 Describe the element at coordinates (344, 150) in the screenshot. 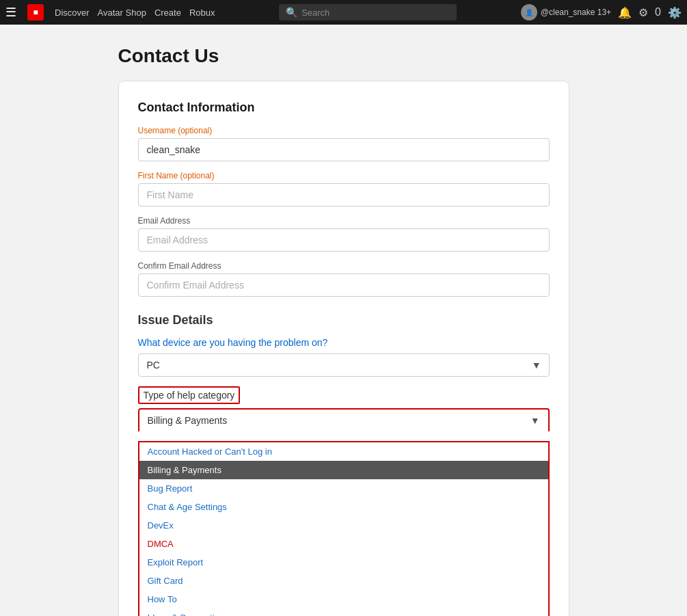

I see `username-input` at that location.